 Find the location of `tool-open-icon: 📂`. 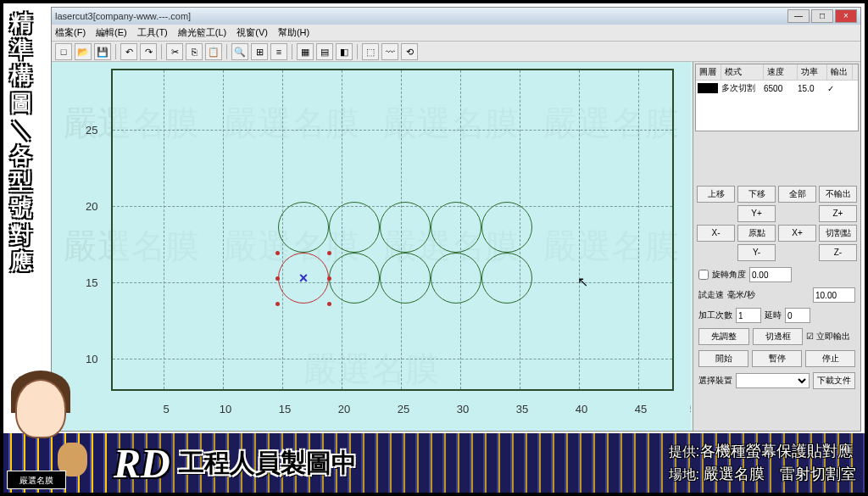

tool-open-icon: 📂 is located at coordinates (83, 52).